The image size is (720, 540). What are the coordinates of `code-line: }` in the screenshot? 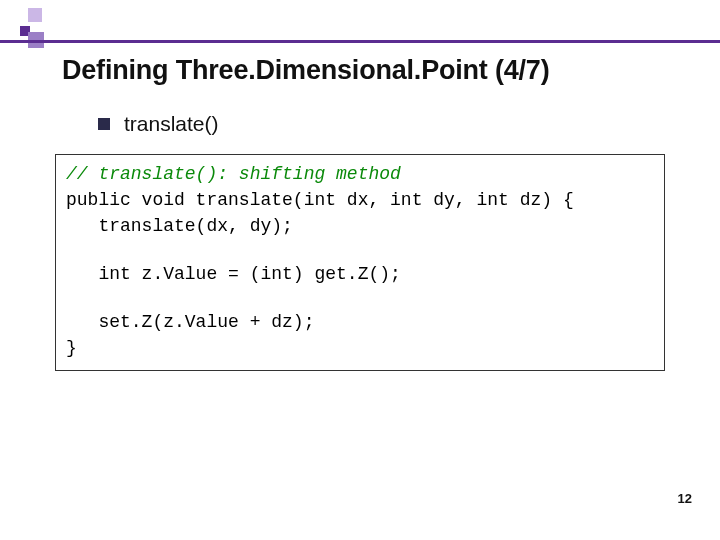 It's located at (360, 348).